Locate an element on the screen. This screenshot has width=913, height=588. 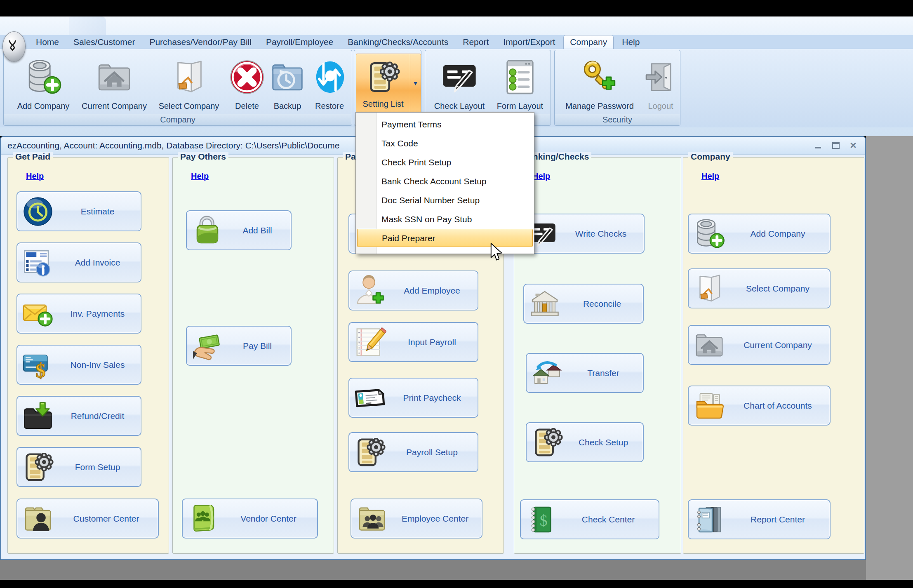
envelope-add-icon is located at coordinates (38, 314).